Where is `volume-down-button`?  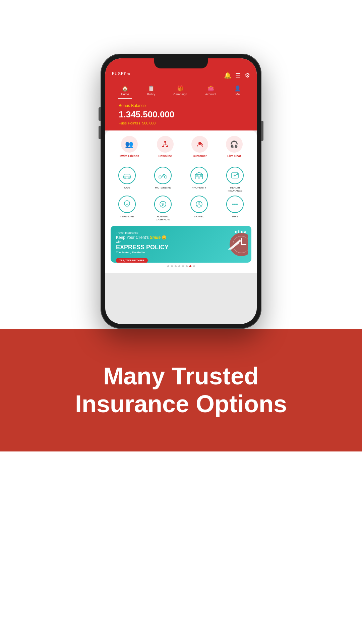
volume-down-button is located at coordinates (100, 132).